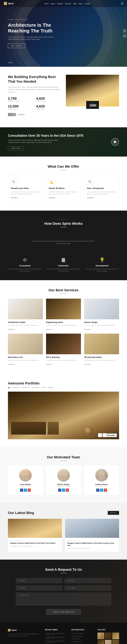  I want to click on nav-services: Services, so click(68, 4).